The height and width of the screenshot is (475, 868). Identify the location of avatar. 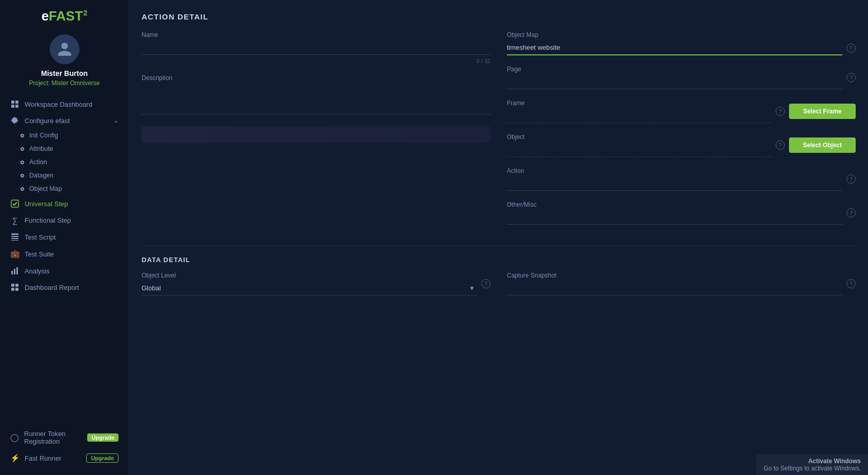
(65, 49).